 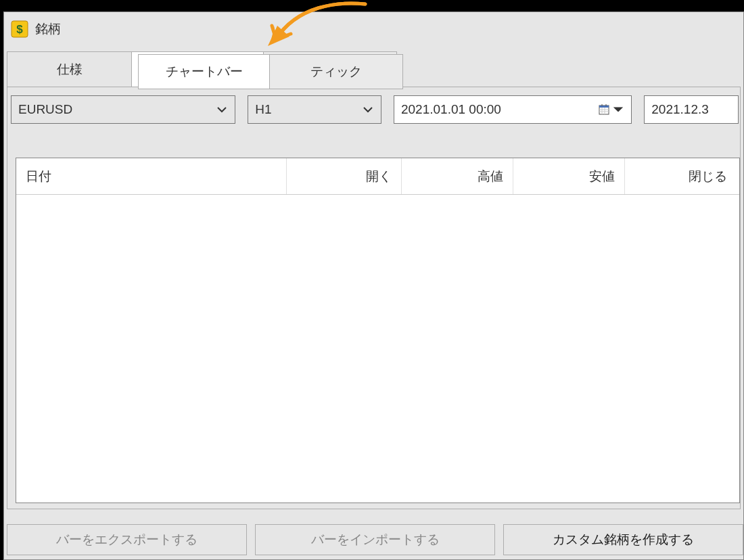 What do you see at coordinates (490, 177) in the screenshot?
I see `col-high-label: 高値` at bounding box center [490, 177].